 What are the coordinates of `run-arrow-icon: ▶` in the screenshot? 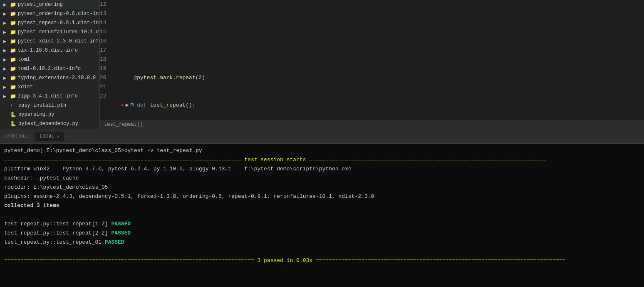 It's located at (127, 105).